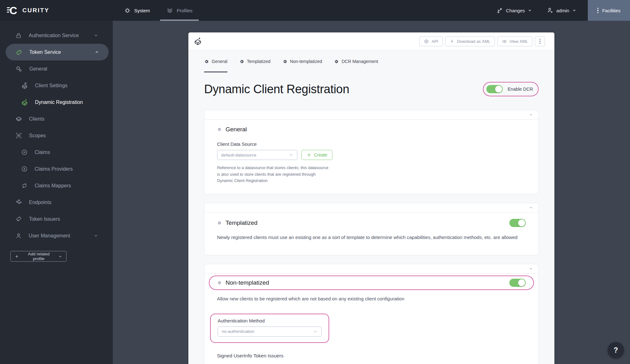 The width and height of the screenshot is (630, 364). Describe the element at coordinates (431, 42) in the screenshot. I see `api-button: API` at that location.